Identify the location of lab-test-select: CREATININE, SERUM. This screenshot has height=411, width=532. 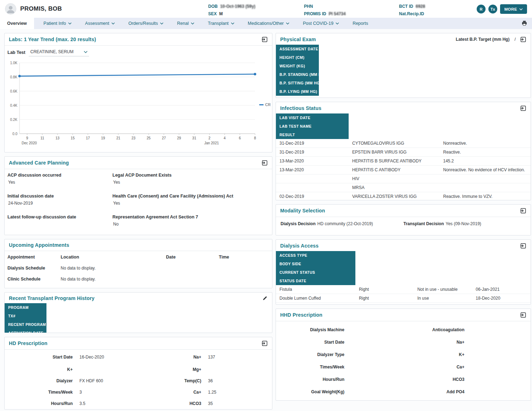
(59, 52).